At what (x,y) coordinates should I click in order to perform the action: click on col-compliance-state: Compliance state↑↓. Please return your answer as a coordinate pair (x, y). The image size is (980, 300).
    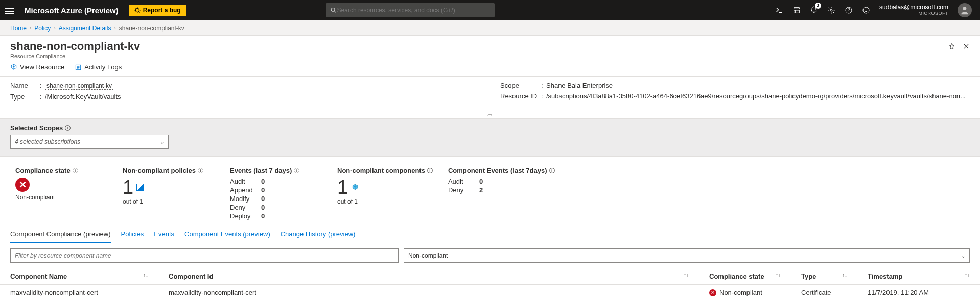
    Looking at the image, I should click on (745, 277).